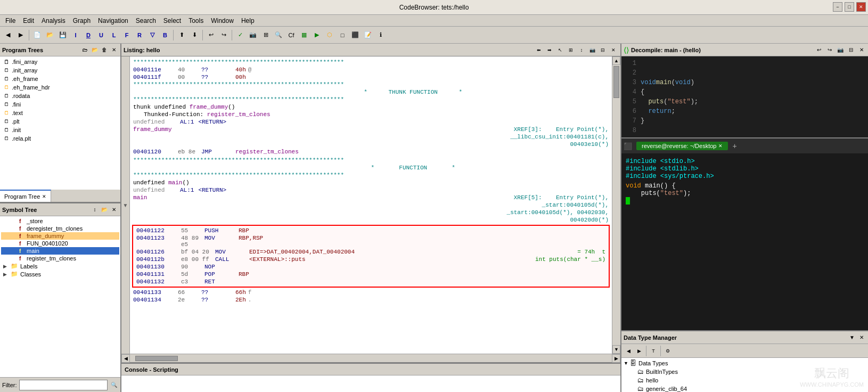  I want to click on tb-undo: ↩, so click(211, 35).